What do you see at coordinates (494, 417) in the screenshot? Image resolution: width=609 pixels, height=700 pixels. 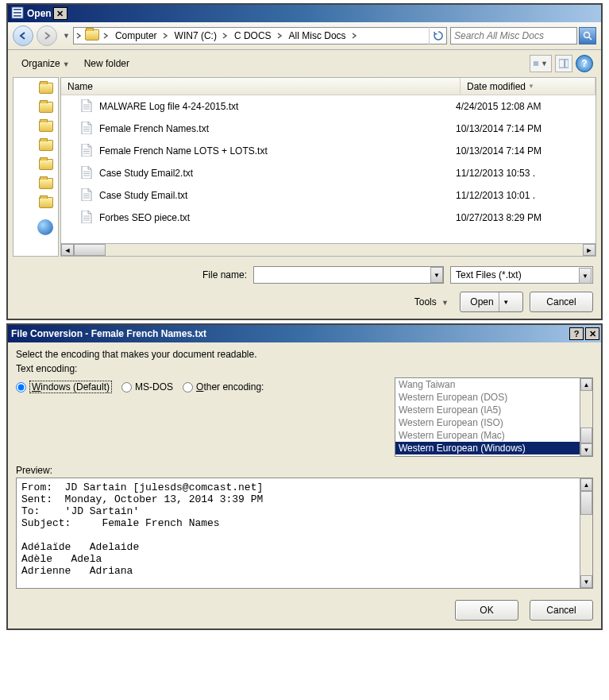 I see `encoding-listbox: Wang TaiwanWestern European (DOS)Western…` at bounding box center [494, 417].